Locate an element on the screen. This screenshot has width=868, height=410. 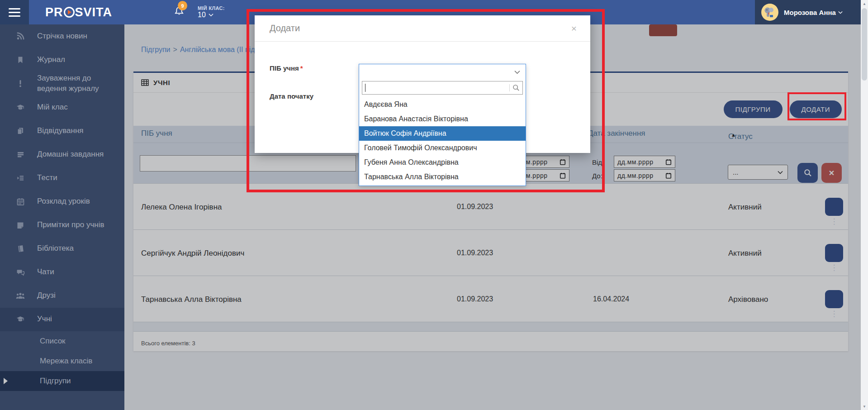
user-menu: Морозова Анна is located at coordinates (808, 12).